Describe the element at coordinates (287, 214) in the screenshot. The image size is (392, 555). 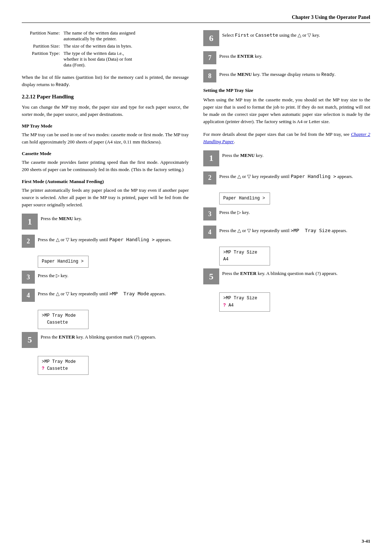
I see `right-size-step-3: 3 Press the ▷ key.` at that location.